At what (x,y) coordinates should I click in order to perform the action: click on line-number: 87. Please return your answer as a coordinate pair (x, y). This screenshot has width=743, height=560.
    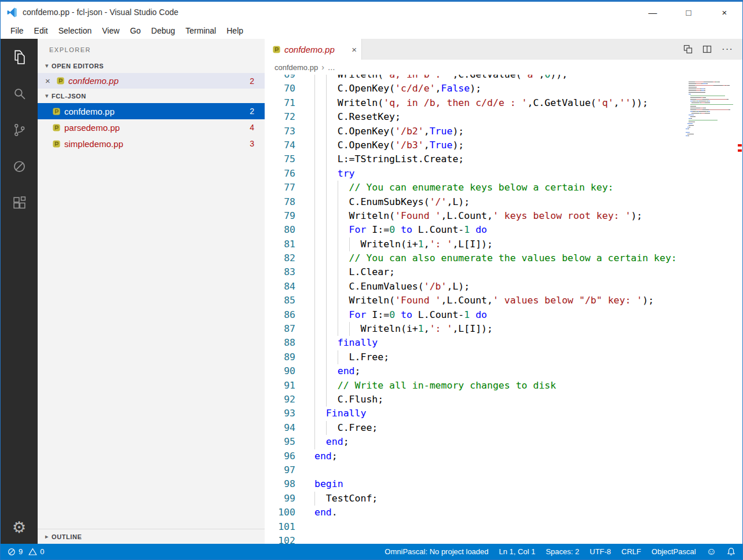
    Looking at the image, I should click on (290, 329).